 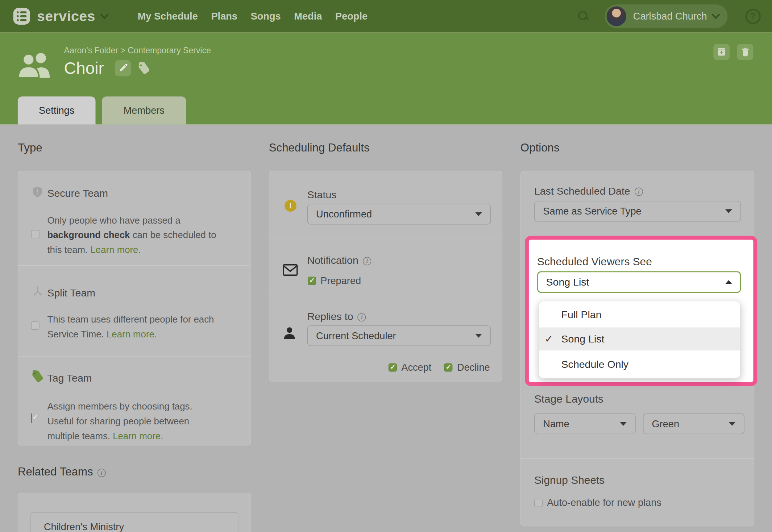 I want to click on last-scheduled-date-select: Same as Service Type, so click(x=638, y=211).